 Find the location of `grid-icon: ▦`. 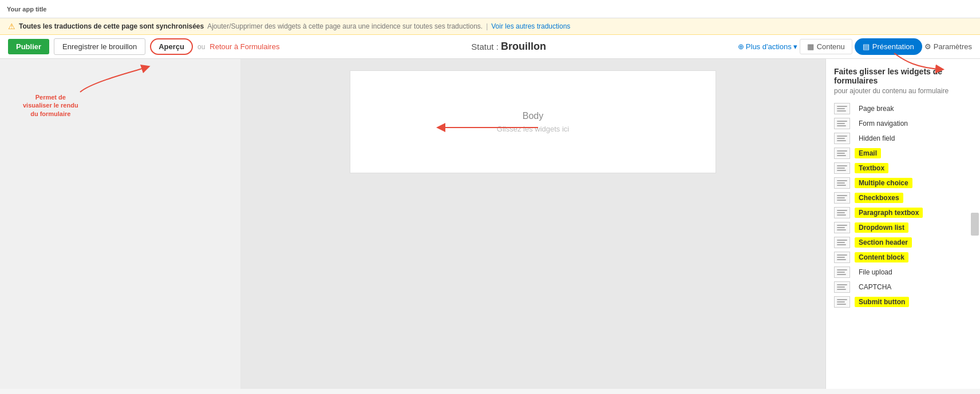

grid-icon: ▦ is located at coordinates (811, 47).